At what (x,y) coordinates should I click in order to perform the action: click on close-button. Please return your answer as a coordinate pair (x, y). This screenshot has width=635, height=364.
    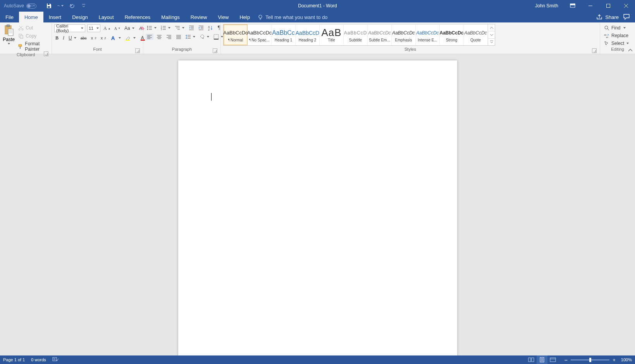
    Looking at the image, I should click on (626, 6).